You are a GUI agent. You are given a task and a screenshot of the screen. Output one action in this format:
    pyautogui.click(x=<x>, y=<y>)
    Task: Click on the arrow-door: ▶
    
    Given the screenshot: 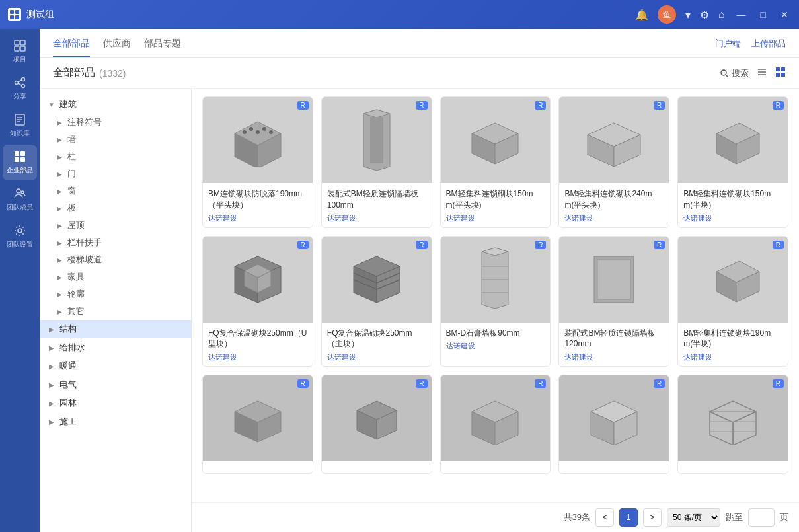 What is the action you would take?
    pyautogui.click(x=59, y=174)
    